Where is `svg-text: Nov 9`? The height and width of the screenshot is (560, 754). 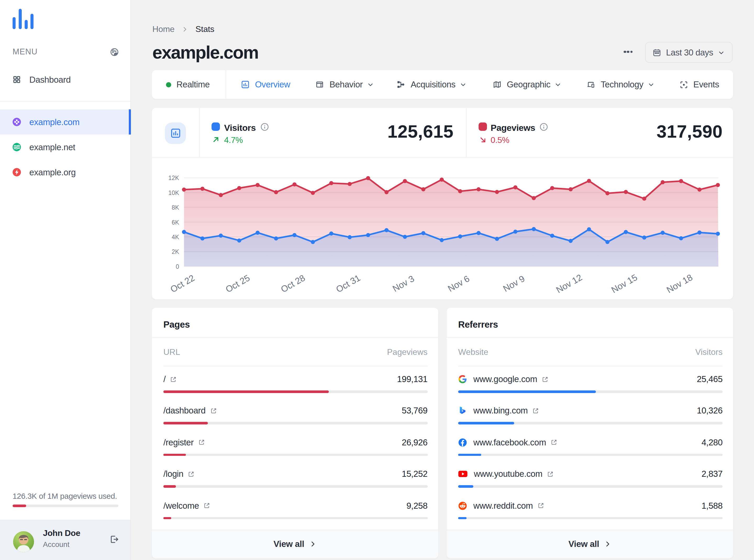
svg-text: Nov 9 is located at coordinates (514, 283).